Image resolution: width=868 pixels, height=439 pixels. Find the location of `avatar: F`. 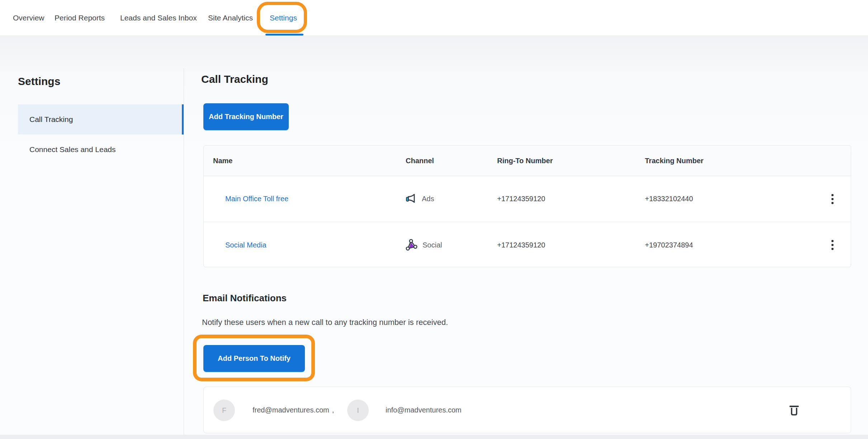

avatar: F is located at coordinates (224, 410).